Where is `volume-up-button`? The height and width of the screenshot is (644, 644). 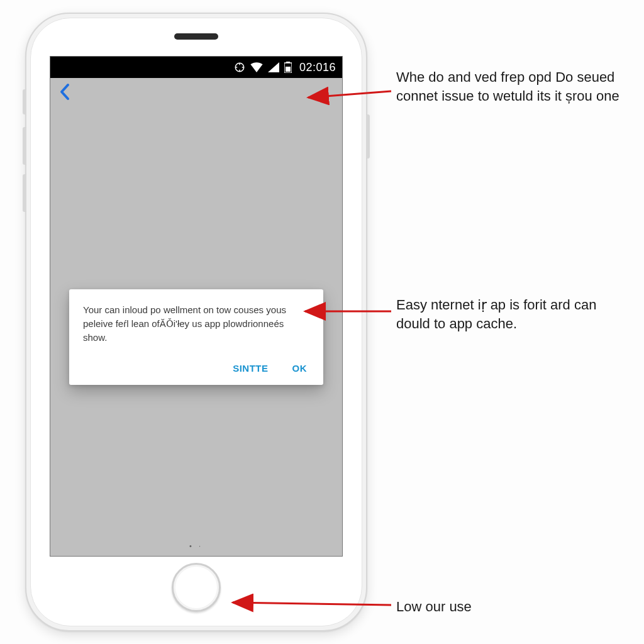
volume-up-button is located at coordinates (25, 146).